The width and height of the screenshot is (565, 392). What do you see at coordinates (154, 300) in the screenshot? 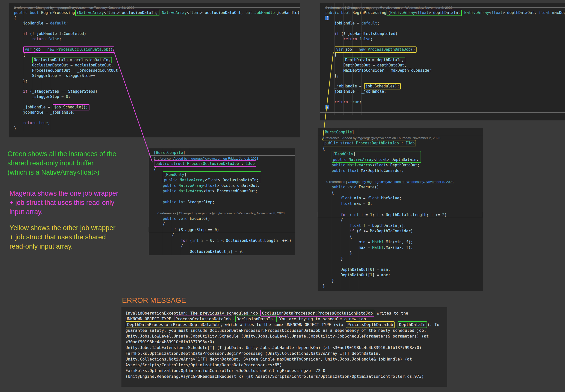
I see `error-message-label: ERROR MESSAGE` at bounding box center [154, 300].